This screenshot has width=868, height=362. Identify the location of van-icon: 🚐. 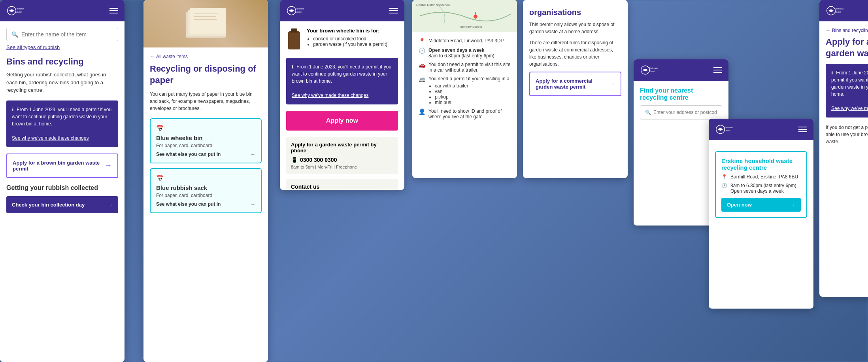
(422, 91).